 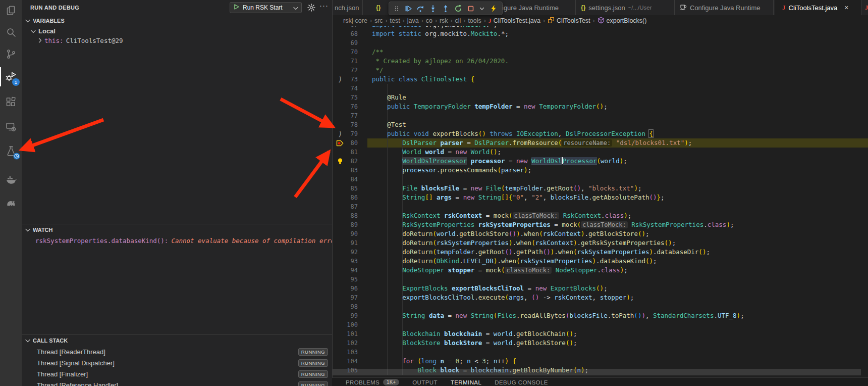 What do you see at coordinates (446, 9) in the screenshot?
I see `step-out-icon` at bounding box center [446, 9].